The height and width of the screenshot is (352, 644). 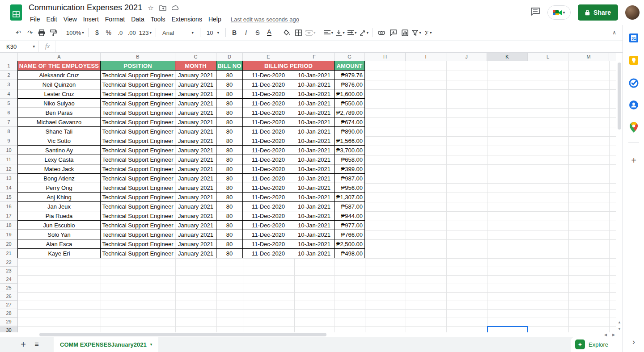 What do you see at coordinates (268, 244) in the screenshot?
I see `cell-E20: 11-Dec-2020` at bounding box center [268, 244].